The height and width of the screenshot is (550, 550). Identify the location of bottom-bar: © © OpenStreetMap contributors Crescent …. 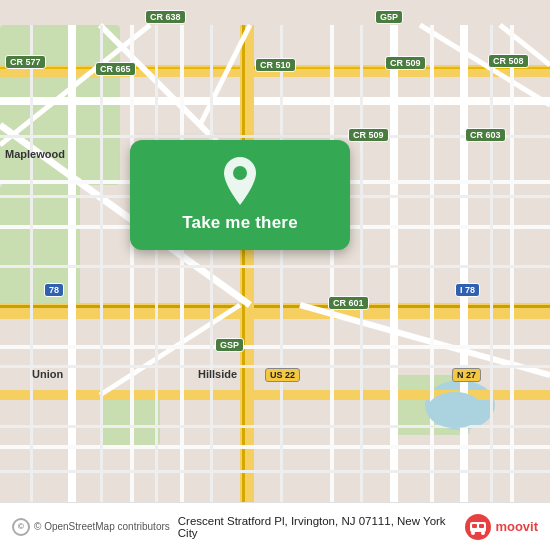
(275, 526).